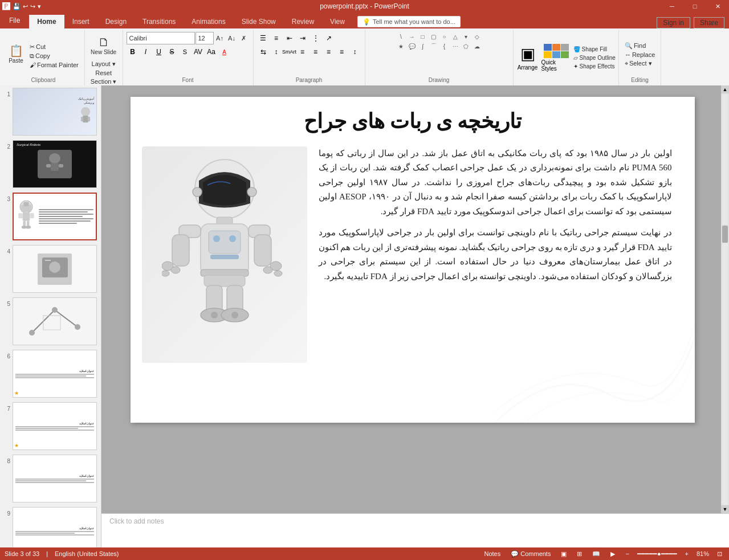 Image resolution: width=729 pixels, height=560 pixels. I want to click on font-name-input, so click(161, 38).